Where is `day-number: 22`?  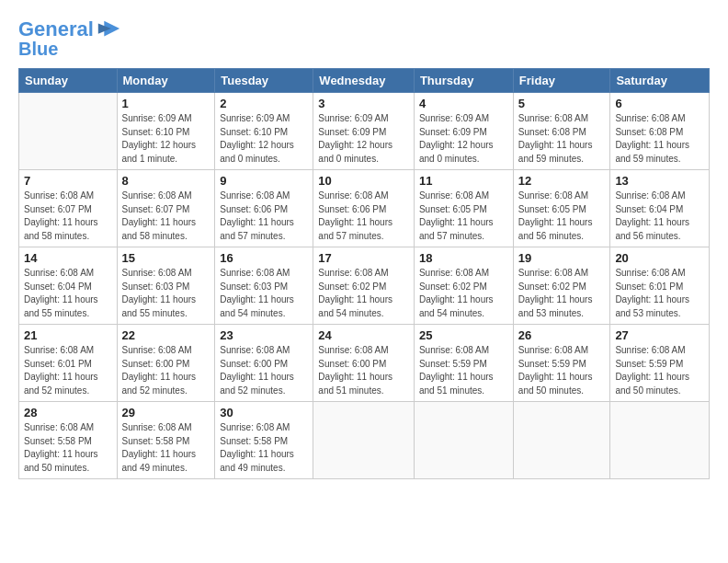
day-number: 22 is located at coordinates (166, 335).